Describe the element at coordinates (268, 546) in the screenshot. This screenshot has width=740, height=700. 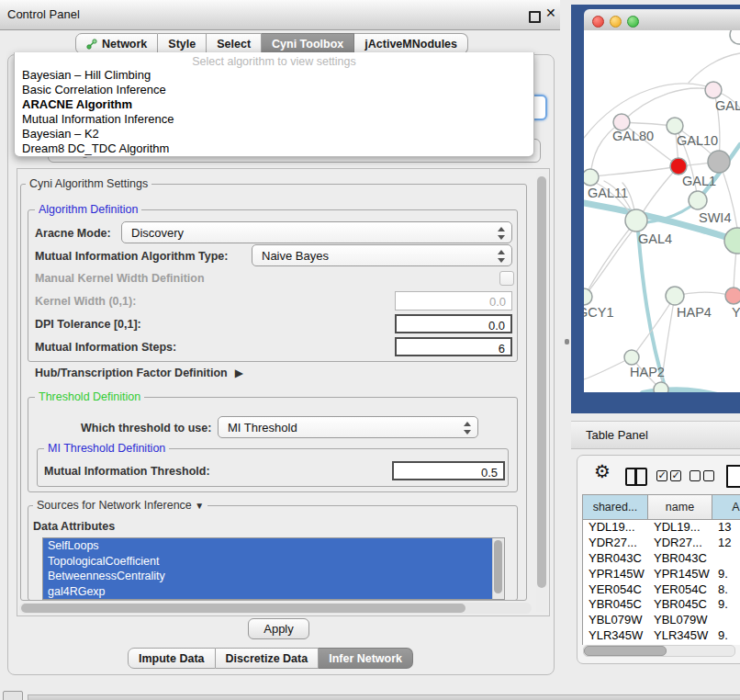
I see `data-attribute-item: SelfLoops` at that location.